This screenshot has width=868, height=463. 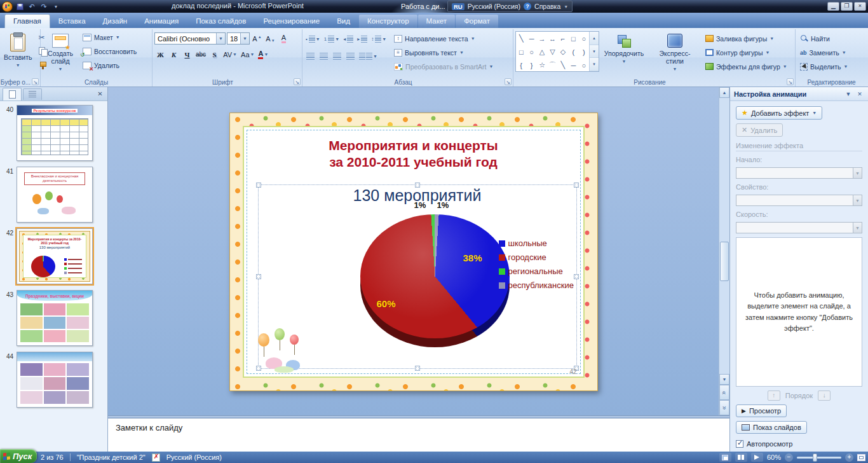 I want to click on previous-slide-button: «, so click(x=724, y=392).